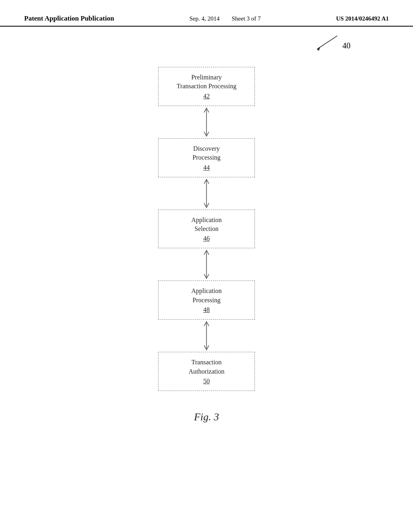 The height and width of the screenshot is (532, 413). I want to click on box-discovery-line1: DiscoveryProcessing, so click(206, 153).